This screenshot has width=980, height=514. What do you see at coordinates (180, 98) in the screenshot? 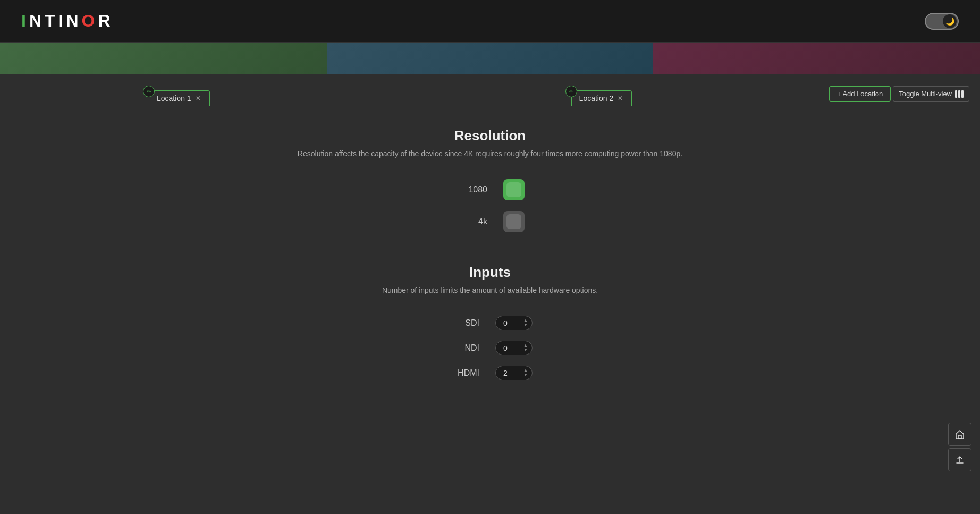
I see `tab-location-1: ✏ Location 1 ✕` at bounding box center [180, 98].